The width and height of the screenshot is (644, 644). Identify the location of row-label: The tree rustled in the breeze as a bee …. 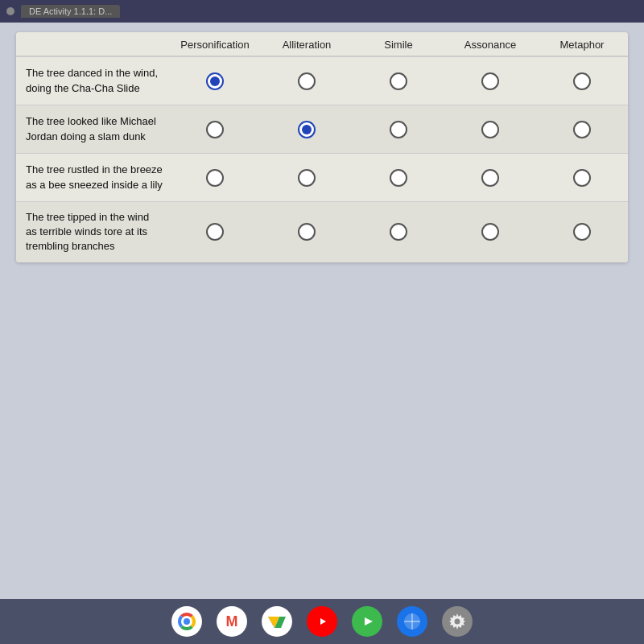
(93, 177).